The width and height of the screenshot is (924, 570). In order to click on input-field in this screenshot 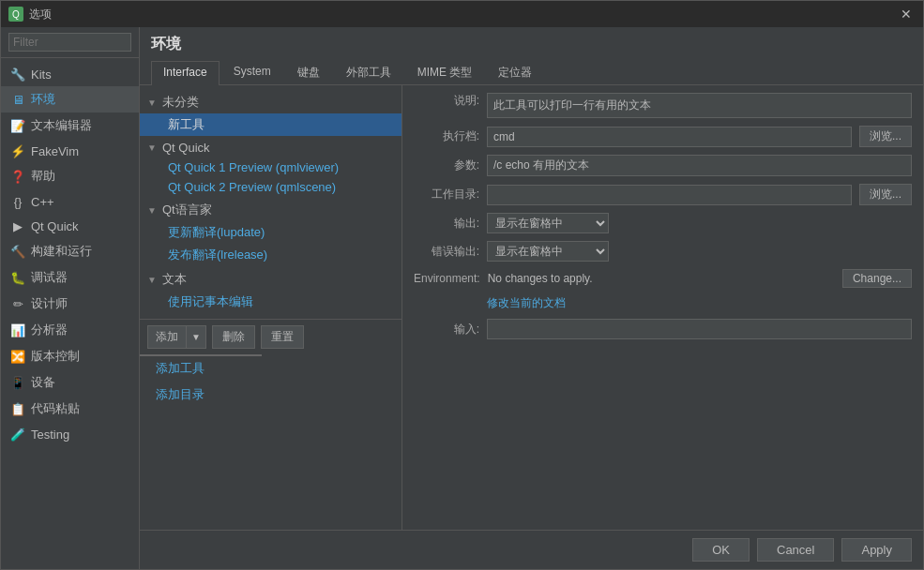, I will do `click(700, 329)`.